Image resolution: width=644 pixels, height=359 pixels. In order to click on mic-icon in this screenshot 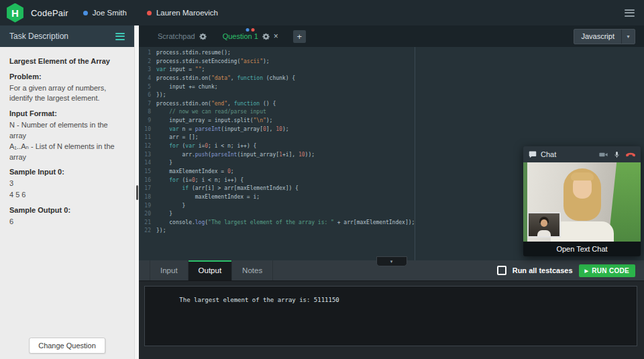, I will do `click(617, 154)`.